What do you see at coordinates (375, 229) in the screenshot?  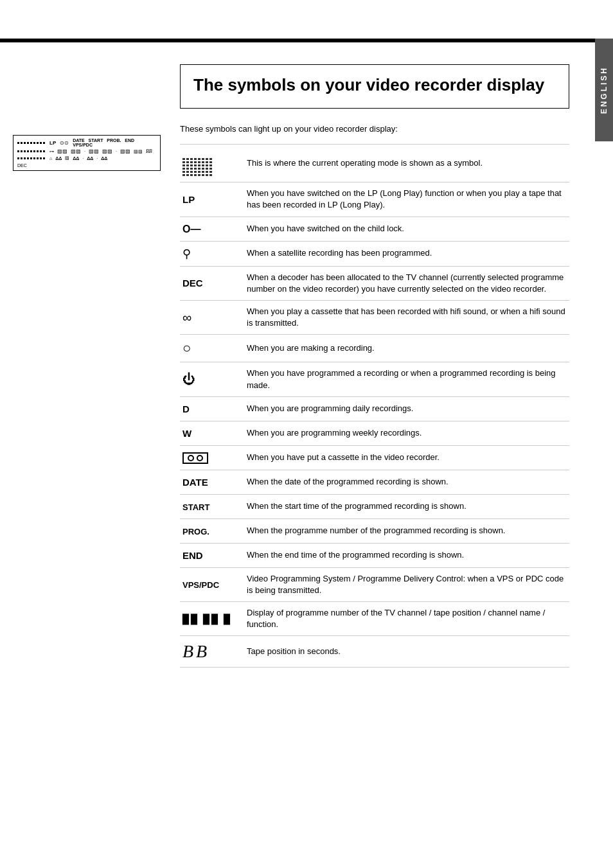 I see `table-row: O―When you have switched on the child lo…` at bounding box center [375, 229].